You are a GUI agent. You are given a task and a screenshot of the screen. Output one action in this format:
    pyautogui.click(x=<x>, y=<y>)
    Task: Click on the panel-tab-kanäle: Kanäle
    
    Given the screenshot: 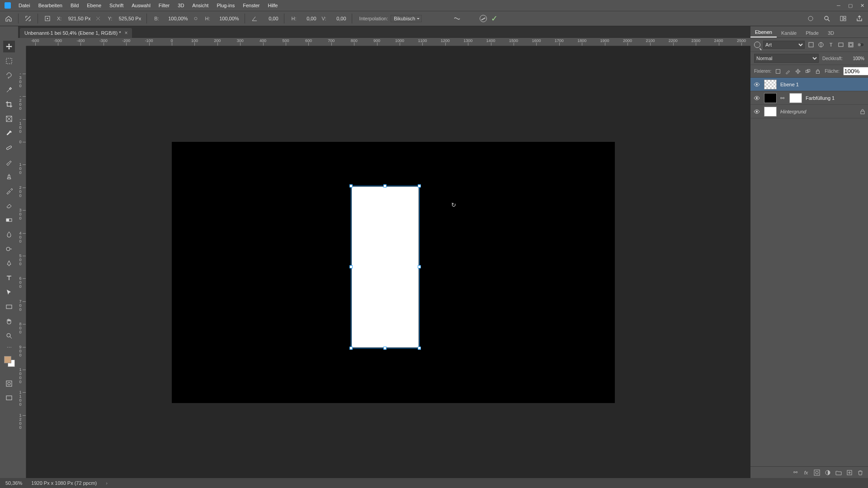 What is the action you would take?
    pyautogui.click(x=789, y=33)
    